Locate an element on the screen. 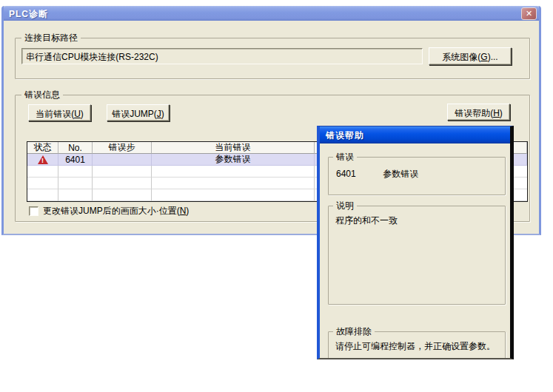  error-jump-button: 错误JUMP(J) is located at coordinates (138, 112).